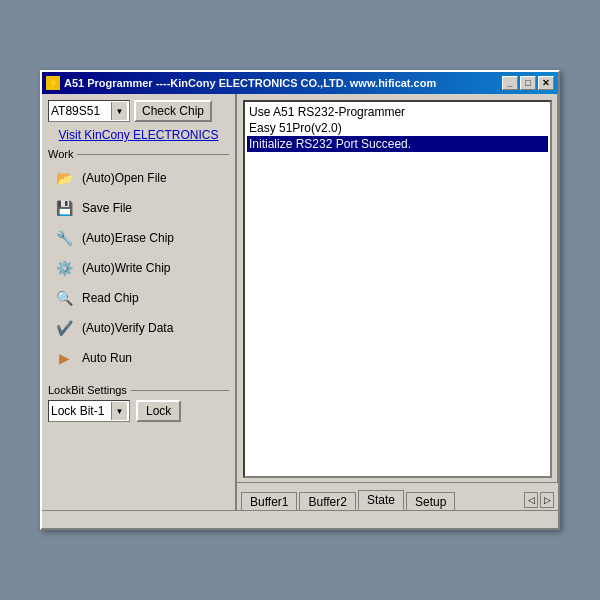 Image resolution: width=600 pixels, height=600 pixels. I want to click on work-section-label: Work, so click(138, 154).